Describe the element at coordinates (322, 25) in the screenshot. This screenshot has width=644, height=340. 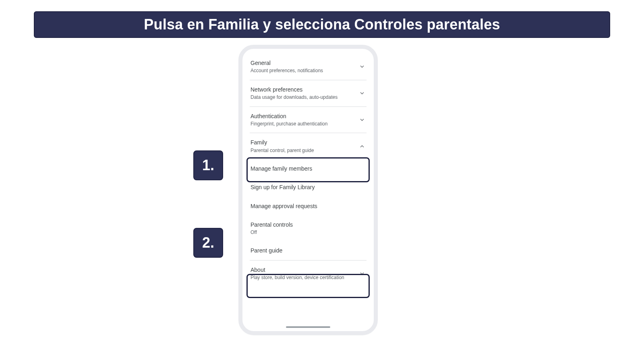
I see `instruction-text: Pulsa en Familia y selecciona Controles …` at that location.